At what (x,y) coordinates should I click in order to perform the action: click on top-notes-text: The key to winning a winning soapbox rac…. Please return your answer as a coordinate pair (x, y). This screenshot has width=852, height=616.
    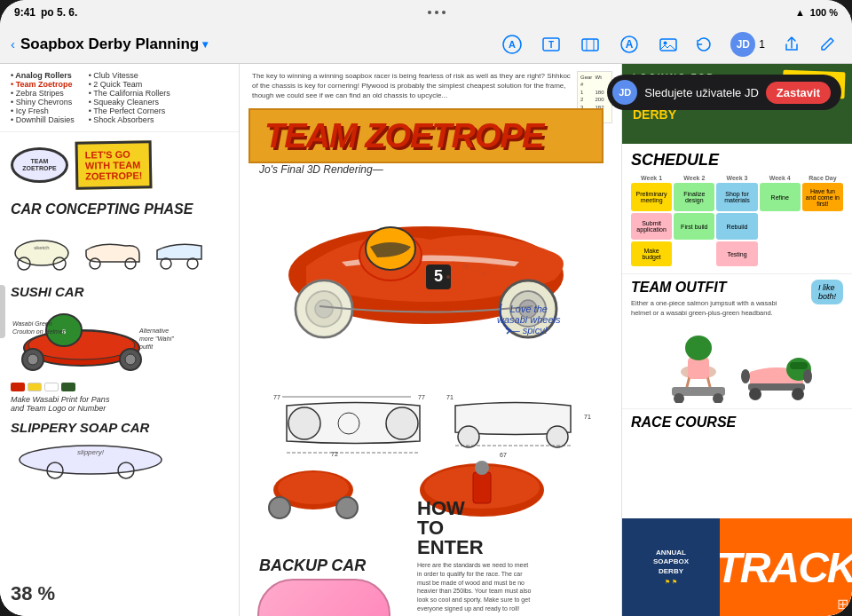
    Looking at the image, I should click on (413, 86).